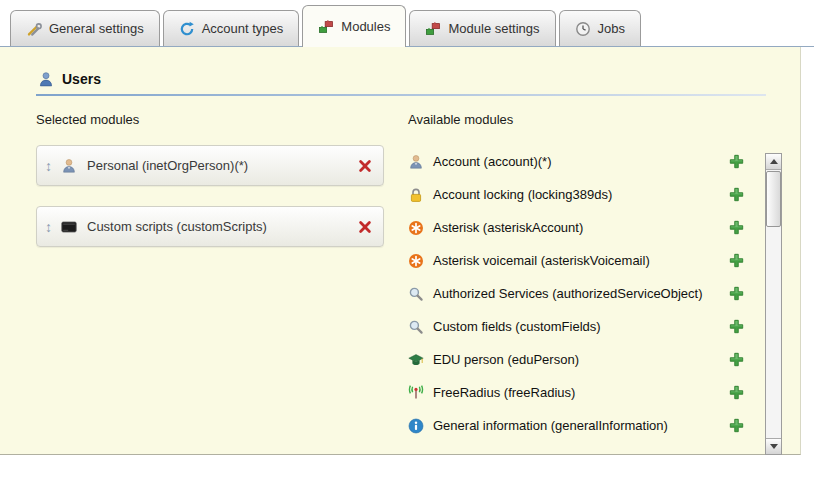 The height and width of the screenshot is (478, 814). Describe the element at coordinates (576, 194) in the screenshot. I see `available-module-row: Account locking (locking389ds)` at that location.